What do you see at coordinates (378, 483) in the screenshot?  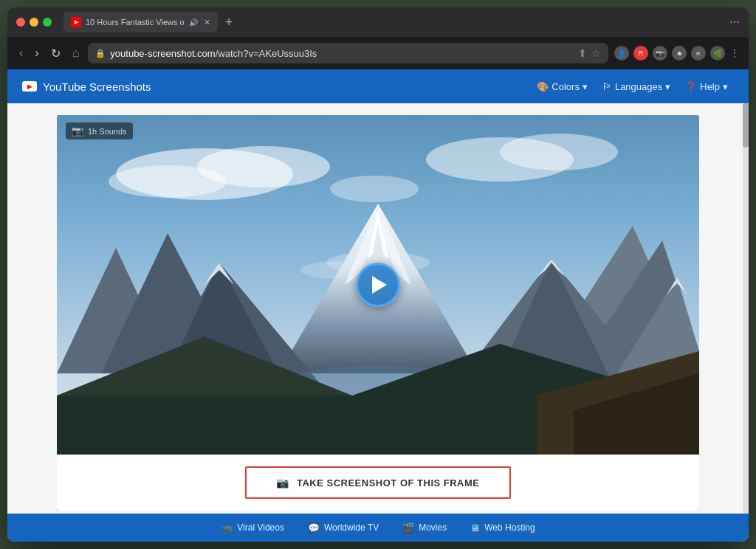 I see `screenshot-section: 📷 TAKE SCREENSHOT OF THIS FRAME` at bounding box center [378, 483].